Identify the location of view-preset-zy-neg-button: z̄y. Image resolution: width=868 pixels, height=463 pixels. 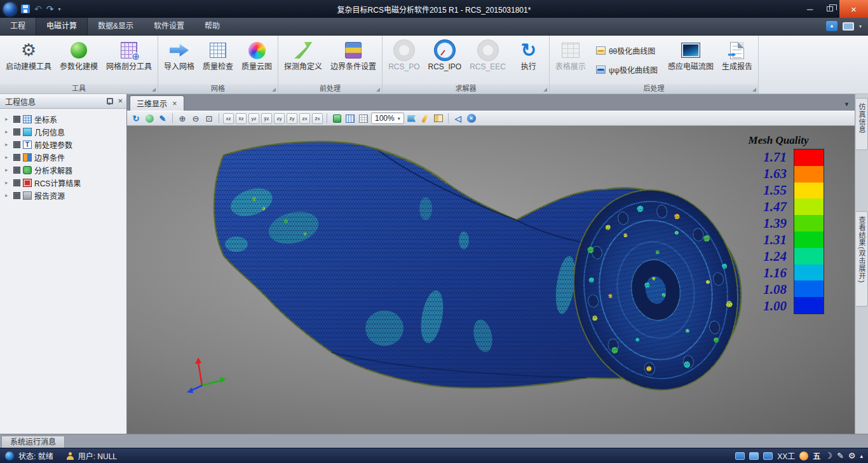
(292, 118).